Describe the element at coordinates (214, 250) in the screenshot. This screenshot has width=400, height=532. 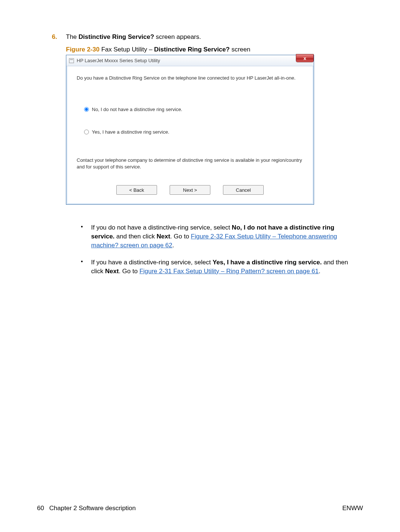
I see `instruction-list: If you do not have a distinctive-ring se…` at that location.